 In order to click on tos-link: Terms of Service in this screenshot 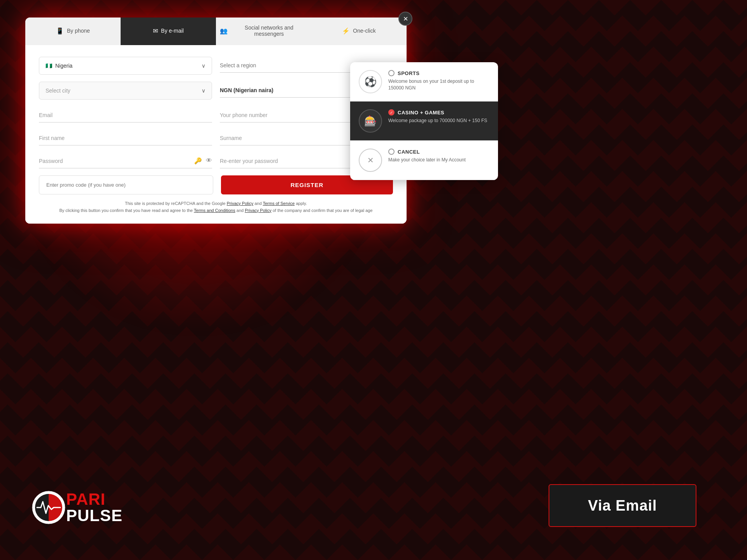, I will do `click(279, 203)`.